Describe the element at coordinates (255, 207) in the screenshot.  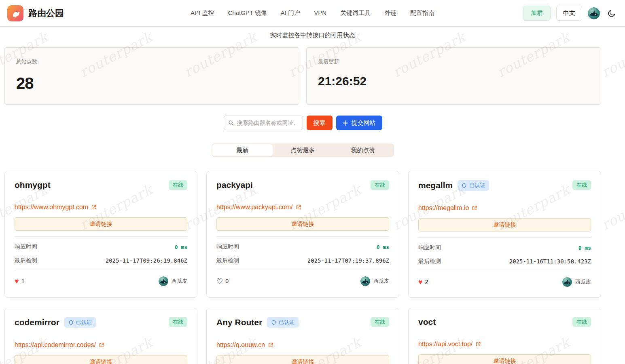
I see `site-url: https://www.packyapi.com/` at that location.